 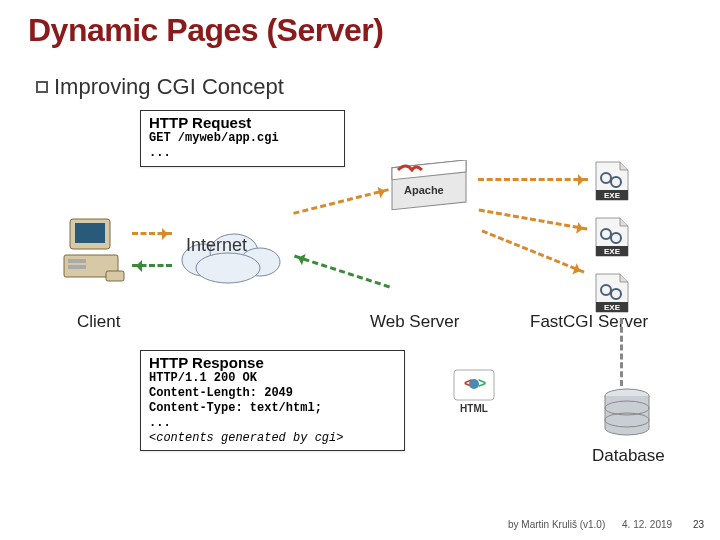 I want to click on fastcgi-server-label: FastCGI Server, so click(x=589, y=322).